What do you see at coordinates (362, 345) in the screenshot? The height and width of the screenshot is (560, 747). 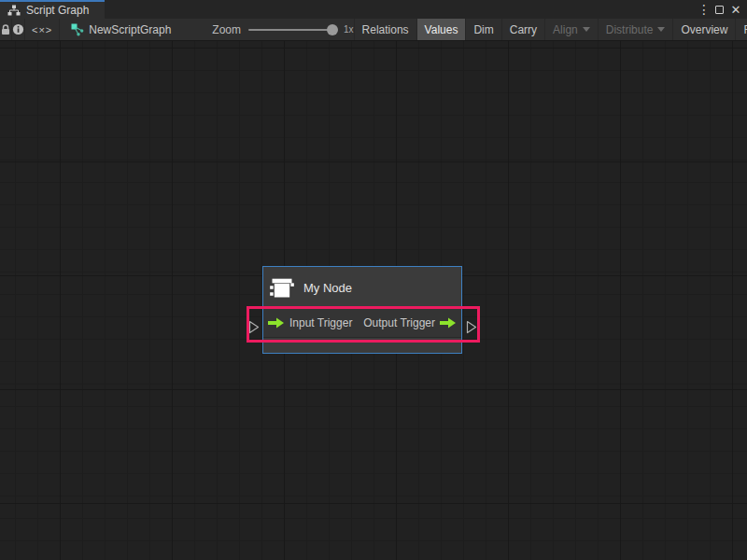 I see `node-footer` at bounding box center [362, 345].